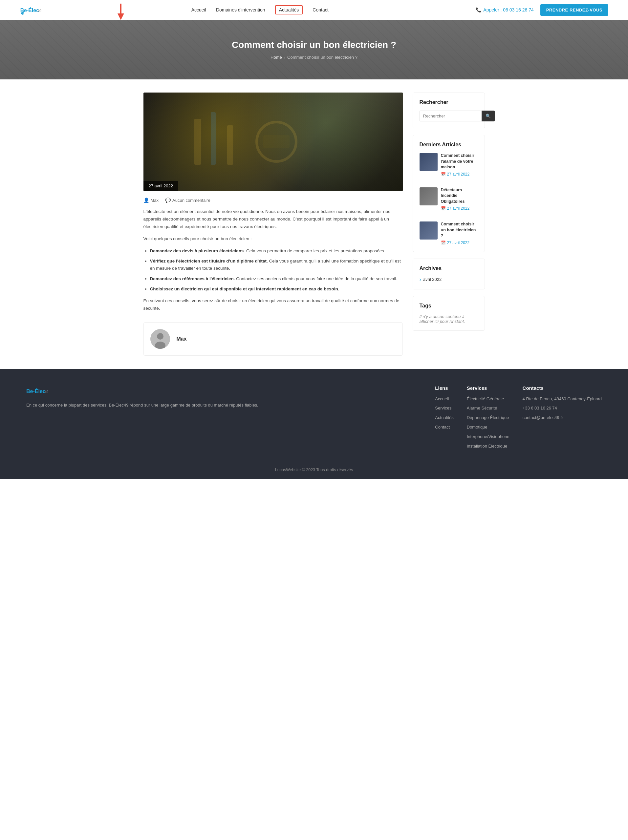 The image size is (628, 840). What do you see at coordinates (277, 270) in the screenshot?
I see `article-tips-list: Demandez des devis à plusieurs électrici…` at bounding box center [277, 270].